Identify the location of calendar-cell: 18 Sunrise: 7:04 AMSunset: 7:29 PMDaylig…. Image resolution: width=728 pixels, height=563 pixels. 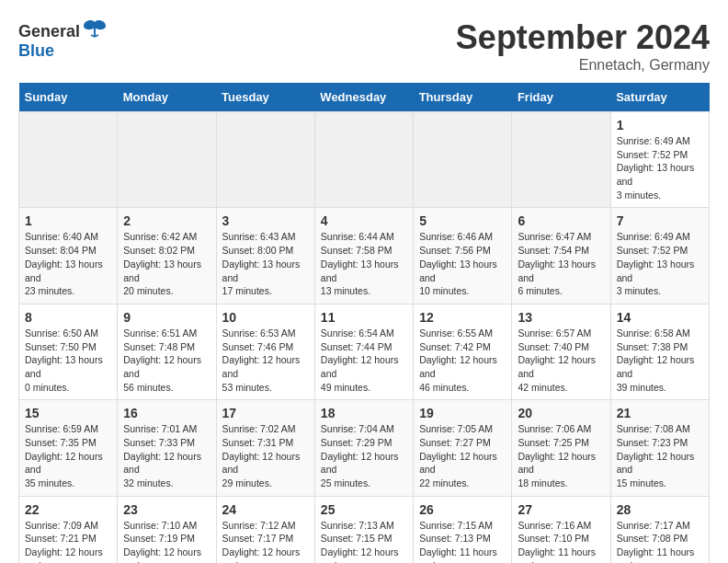
(364, 448).